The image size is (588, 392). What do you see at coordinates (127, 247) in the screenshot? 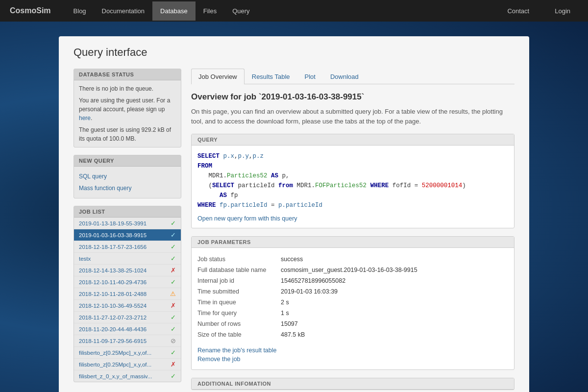
I see `job-list-item: 2018-12-18-17-57-23-1656✓` at bounding box center [127, 247].